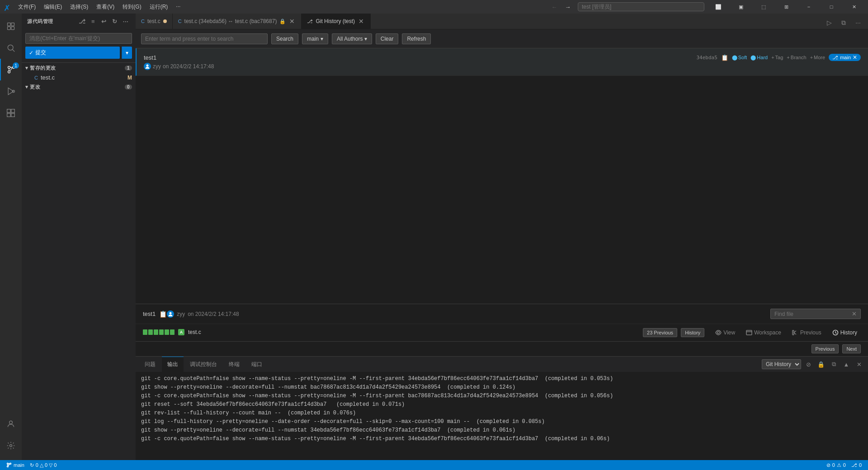  What do you see at coordinates (764, 333) in the screenshot?
I see `workspace-button: Workspace` at bounding box center [764, 333].